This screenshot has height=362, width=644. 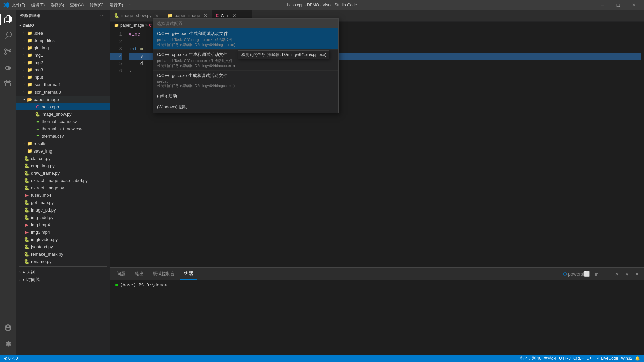 I want to click on statusbar-livecode: ✓ LiveCode, so click(x=607, y=358).